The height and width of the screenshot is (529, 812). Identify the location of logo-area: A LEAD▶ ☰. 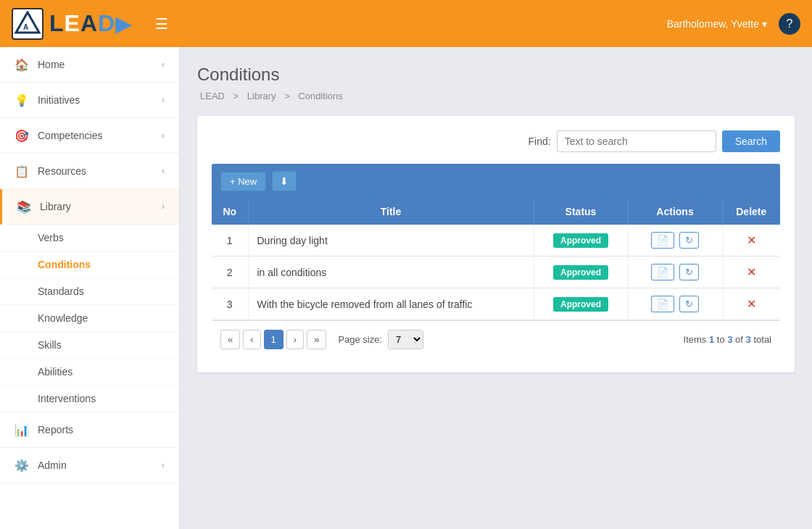
(93, 24).